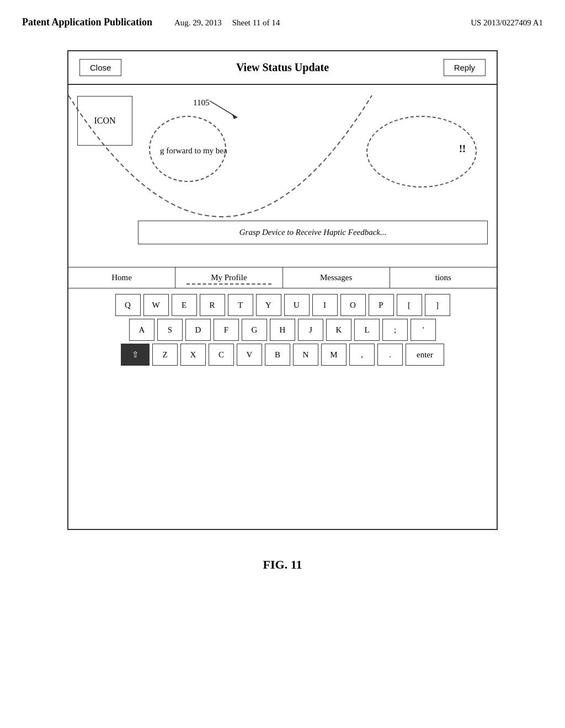  I want to click on key-S: S, so click(170, 330).